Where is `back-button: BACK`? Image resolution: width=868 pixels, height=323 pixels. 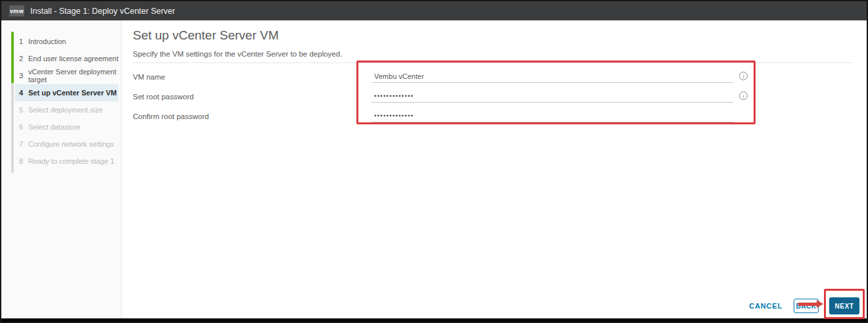 back-button: BACK is located at coordinates (806, 306).